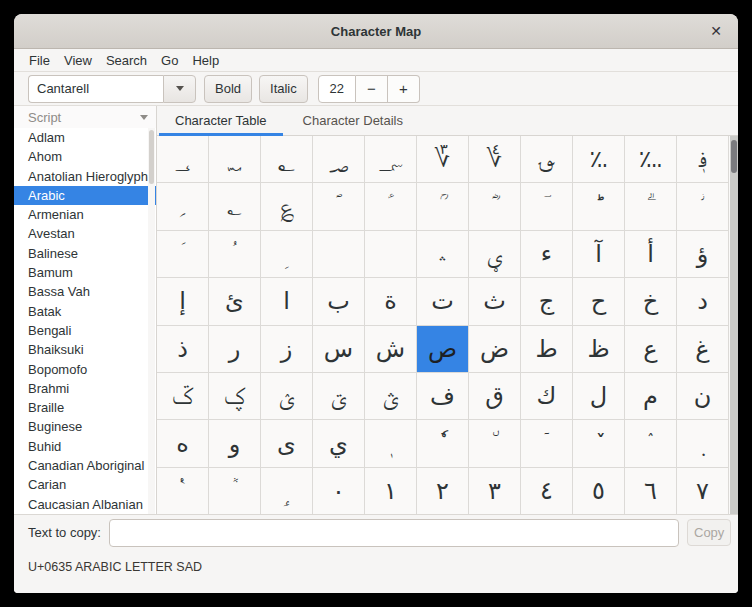 Image resolution: width=752 pixels, height=607 pixels. I want to click on character-cell: ؘ, so click(183, 254).